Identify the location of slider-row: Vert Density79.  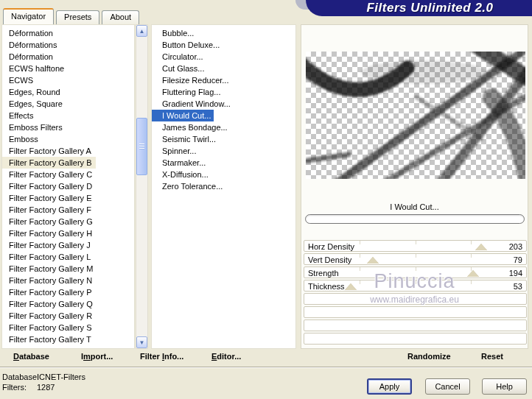
(416, 259).